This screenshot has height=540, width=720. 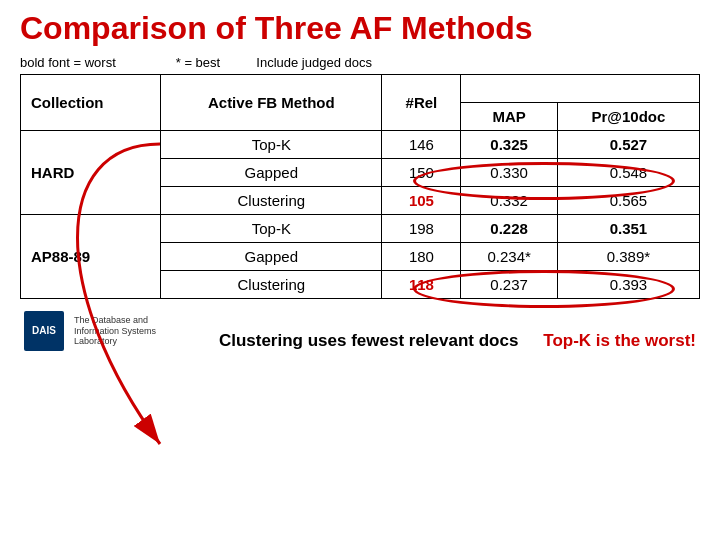 What do you see at coordinates (509, 145) in the screenshot?
I see `cell-map: 0.325` at bounding box center [509, 145].